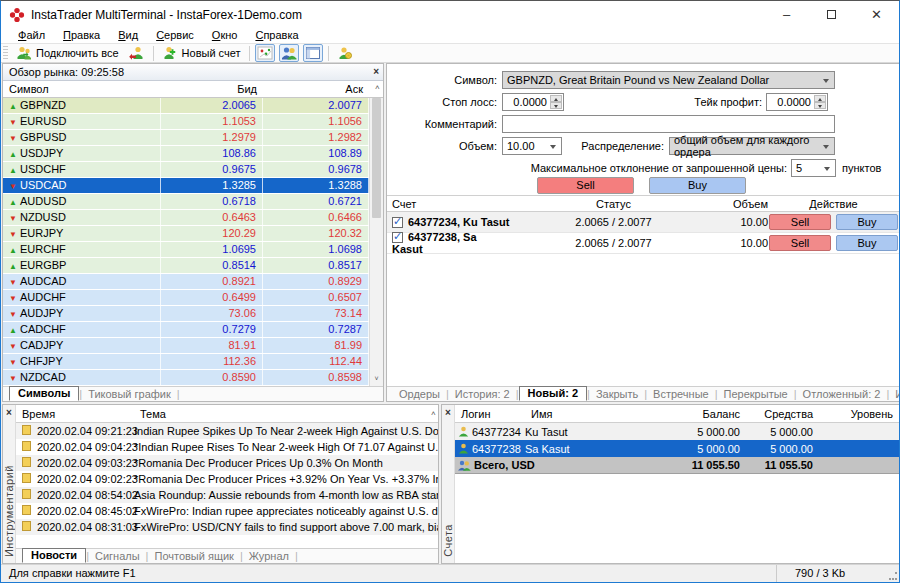 The image size is (900, 583). Describe the element at coordinates (280, 414) in the screenshot. I see `col-topic: Тема` at that location.